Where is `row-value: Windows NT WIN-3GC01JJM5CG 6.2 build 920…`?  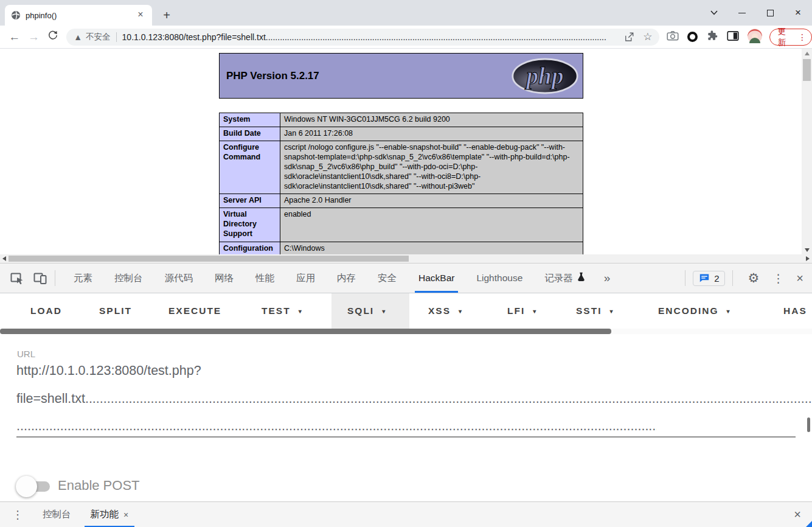
row-value: Windows NT WIN-3GC01JJM5CG 6.2 build 920… is located at coordinates (432, 120).